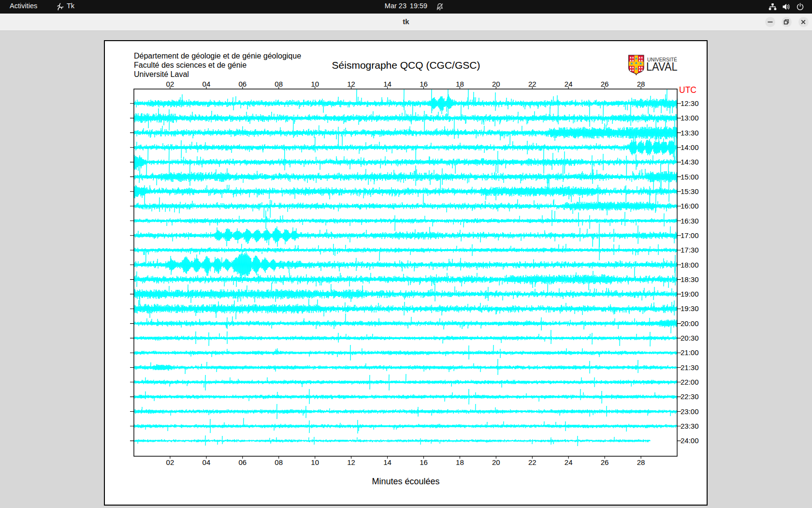  I want to click on svg-text: 14:00, so click(690, 147).